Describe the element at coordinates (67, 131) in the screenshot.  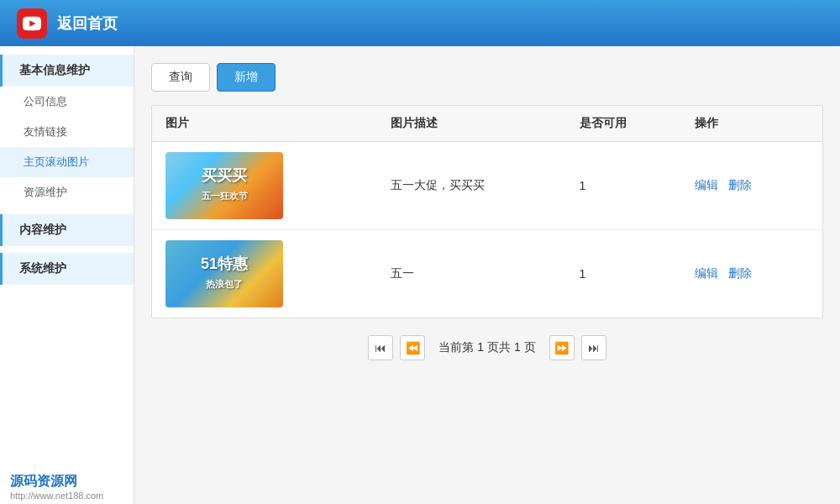
I see `sidebar-group-basic: 基本信息维护 公司信息 友情链接 主页滚动图片 资源维护` at that location.